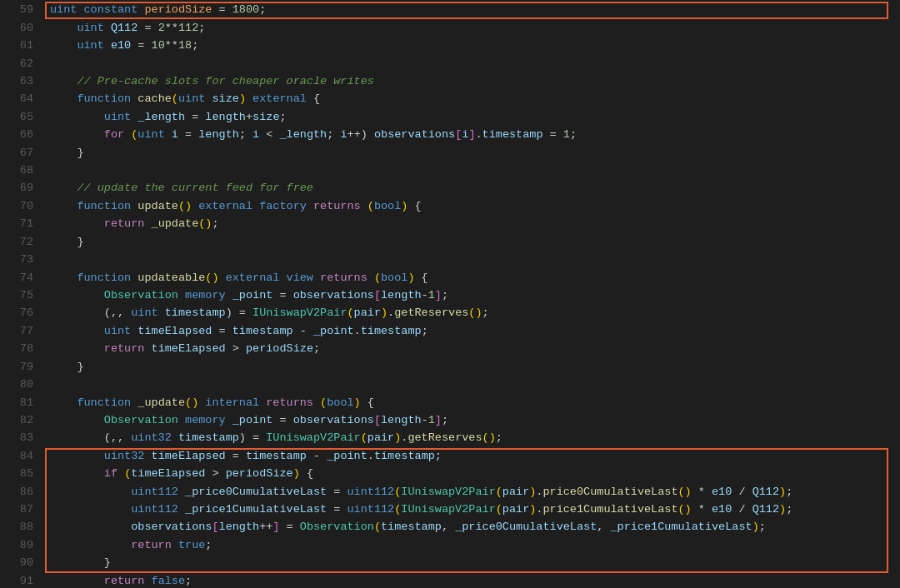  Describe the element at coordinates (475, 278) in the screenshot. I see `code-line-74: function updateable() external view retu…` at that location.